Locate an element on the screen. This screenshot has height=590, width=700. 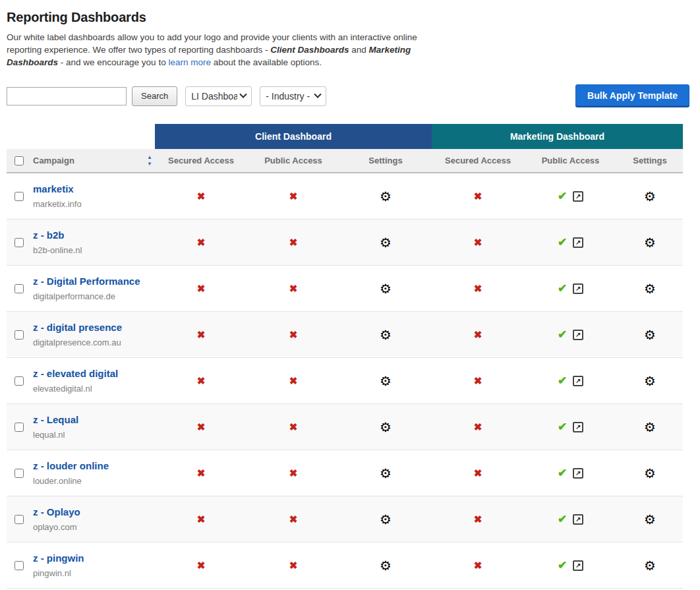
campaign-cell: z - pingwin pingwin.nl is located at coordinates (94, 566).